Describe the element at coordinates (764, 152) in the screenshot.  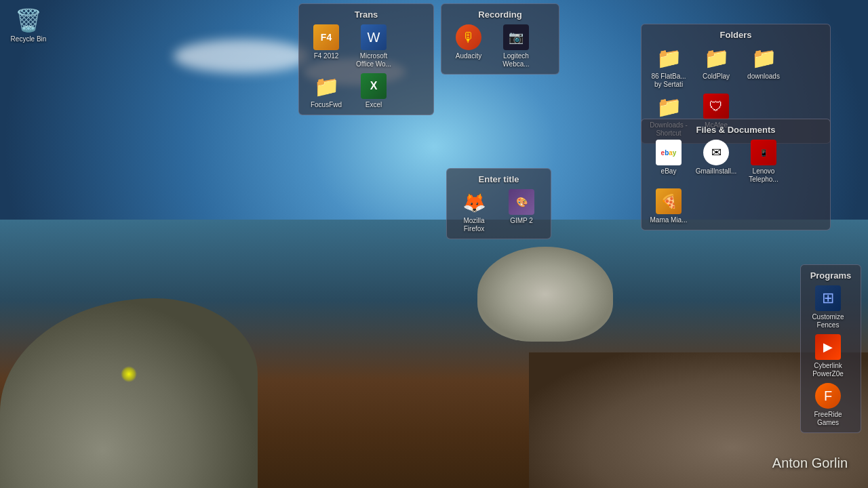
I see `lenovo-icon: 📱` at that location.